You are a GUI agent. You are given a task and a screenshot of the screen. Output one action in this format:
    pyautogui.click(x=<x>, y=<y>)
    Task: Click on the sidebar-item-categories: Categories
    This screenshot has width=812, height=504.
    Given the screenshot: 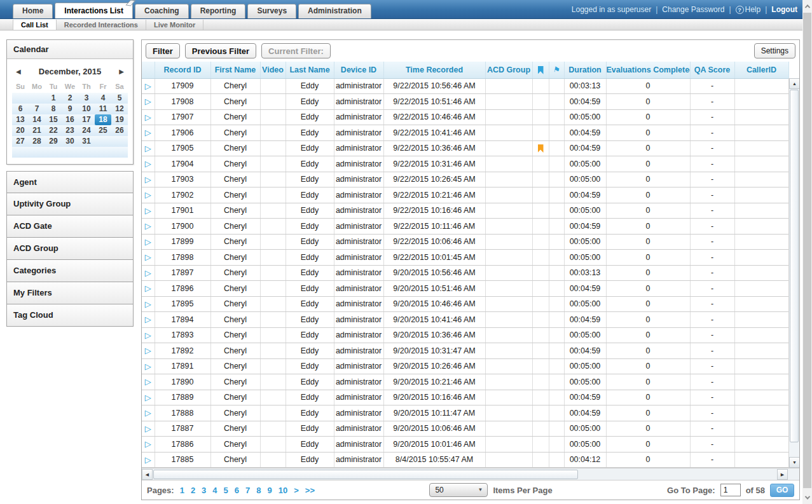 What is the action you would take?
    pyautogui.click(x=70, y=271)
    